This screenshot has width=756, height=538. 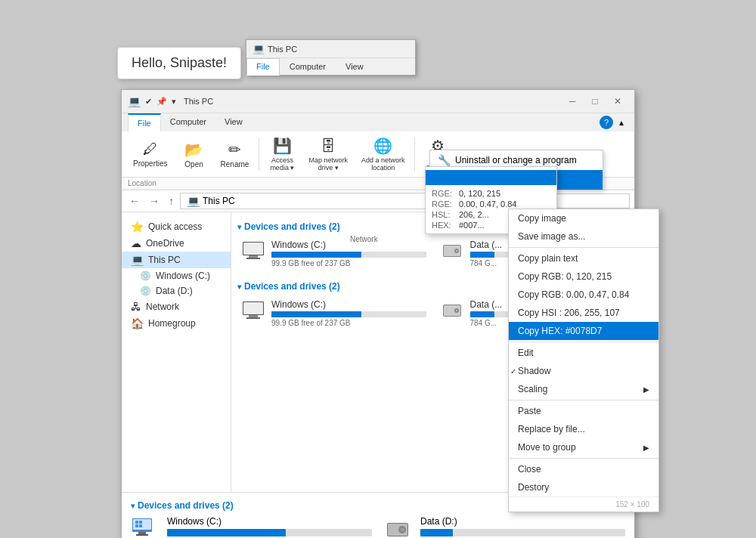 What do you see at coordinates (234, 150) in the screenshot?
I see `rename-icon: ✏` at bounding box center [234, 150].